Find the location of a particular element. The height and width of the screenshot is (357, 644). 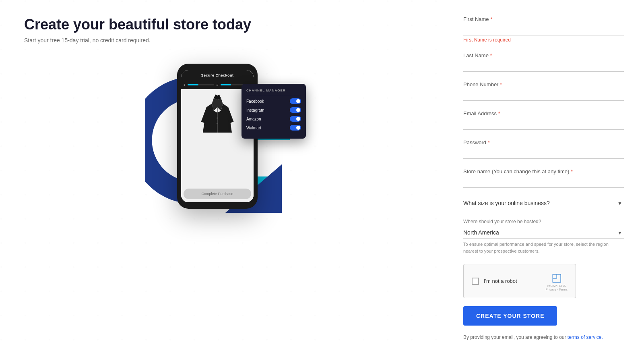

business-size-group: What size is your online business? Just … is located at coordinates (543, 203).